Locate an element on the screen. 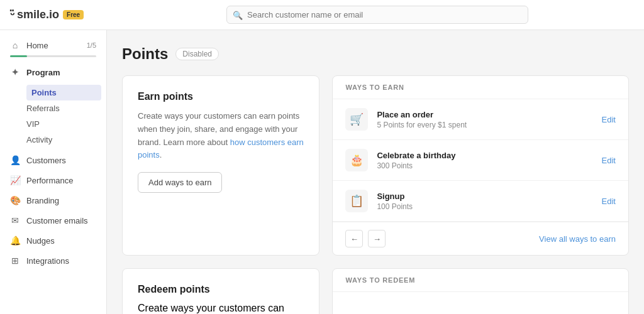 This screenshot has height=314, width=644. logo-text: smile.io is located at coordinates (38, 15).